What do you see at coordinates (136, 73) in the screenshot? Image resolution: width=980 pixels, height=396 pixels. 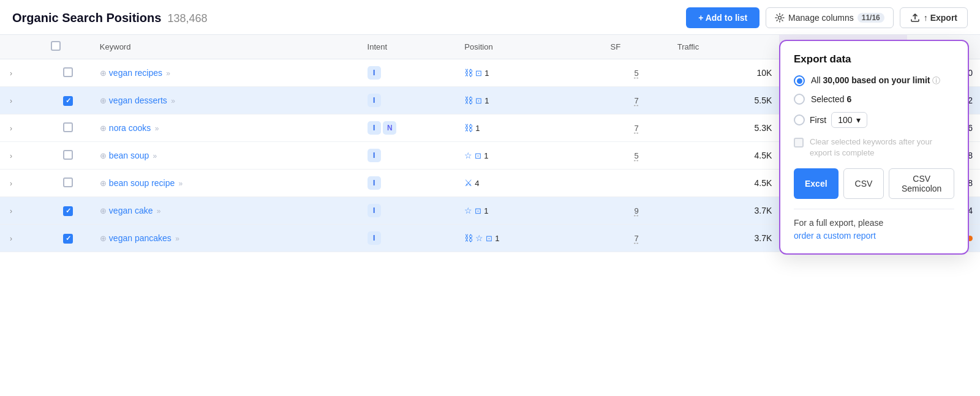 I see `keyword-link: vegan recipes` at bounding box center [136, 73].